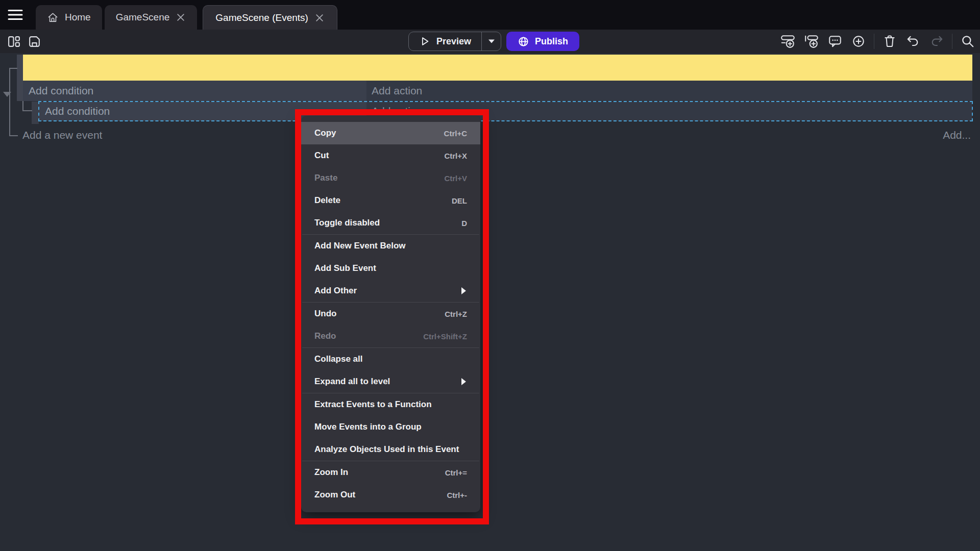 The height and width of the screenshot is (551, 980). Describe the element at coordinates (445, 337) in the screenshot. I see `menu-item-shortcut: Ctrl+Shift+Z` at that location.